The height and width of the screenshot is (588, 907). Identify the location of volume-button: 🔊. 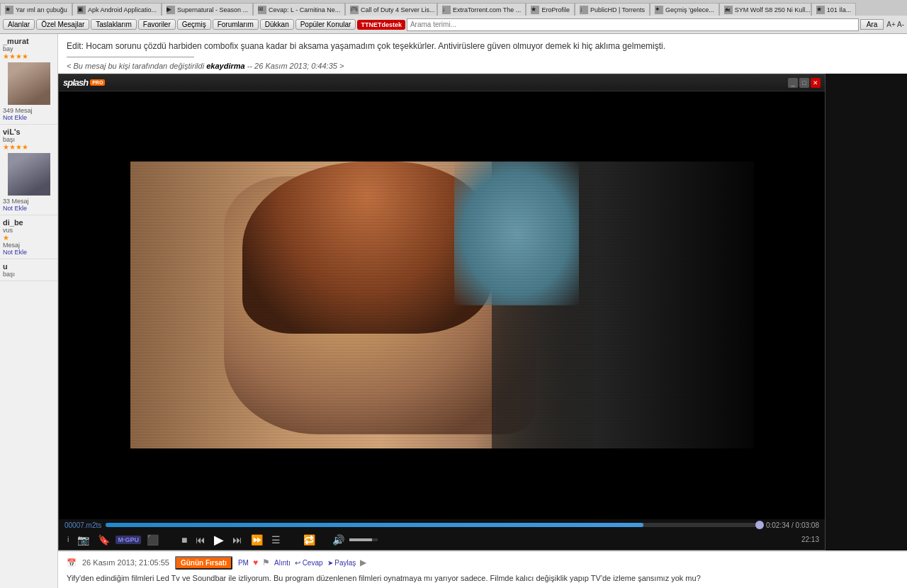
(339, 540).